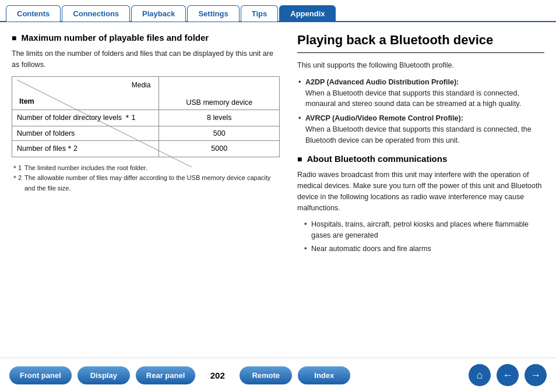 The width and height of the screenshot is (556, 392). What do you see at coordinates (536, 375) in the screenshot?
I see `forward-btn: →` at bounding box center [536, 375].